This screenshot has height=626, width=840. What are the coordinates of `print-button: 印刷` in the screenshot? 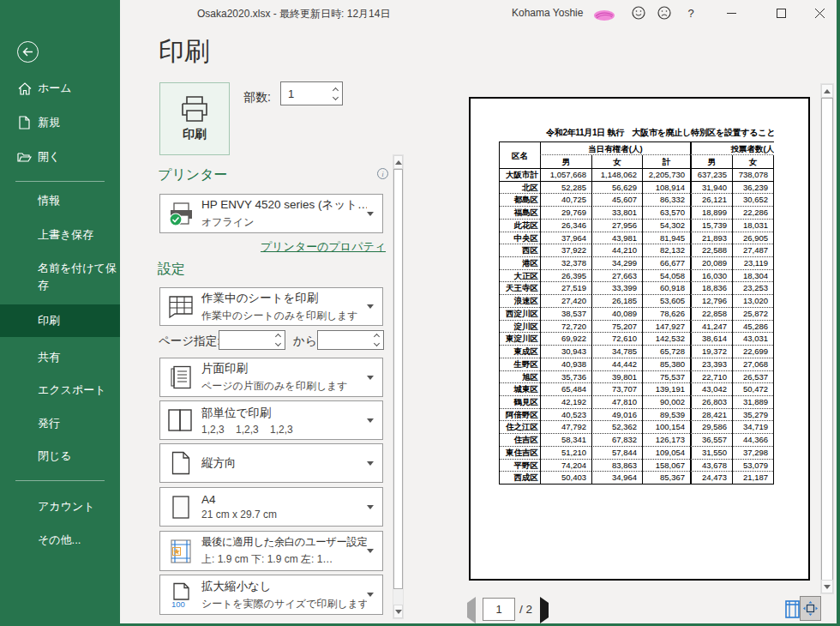 It's located at (195, 118).